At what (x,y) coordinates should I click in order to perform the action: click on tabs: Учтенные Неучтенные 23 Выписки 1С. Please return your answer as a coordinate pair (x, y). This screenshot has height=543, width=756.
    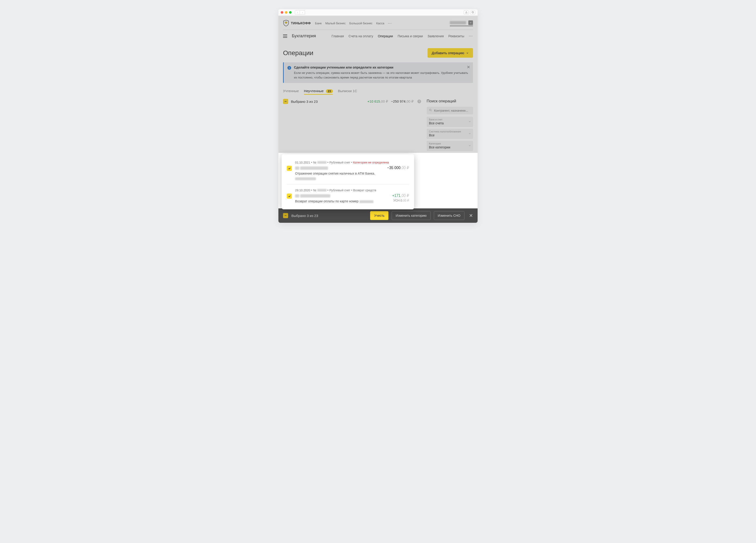
    Looking at the image, I should click on (378, 92).